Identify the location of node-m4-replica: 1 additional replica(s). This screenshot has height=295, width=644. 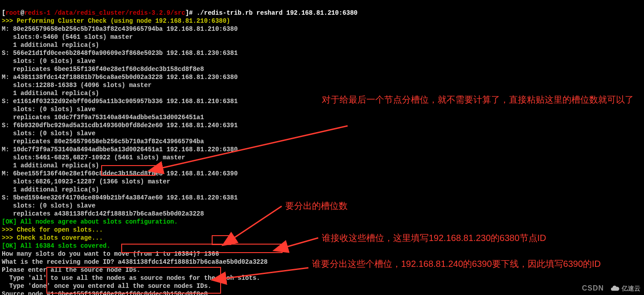
(50, 190).